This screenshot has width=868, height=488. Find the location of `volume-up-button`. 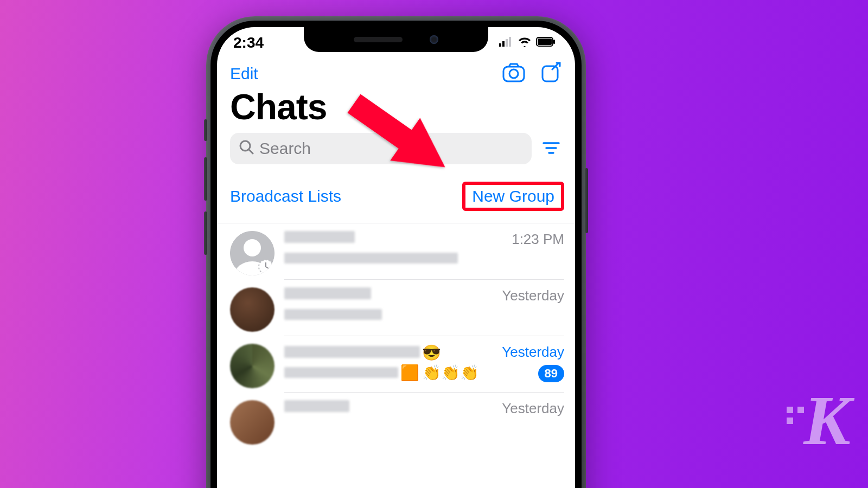

volume-up-button is located at coordinates (206, 179).